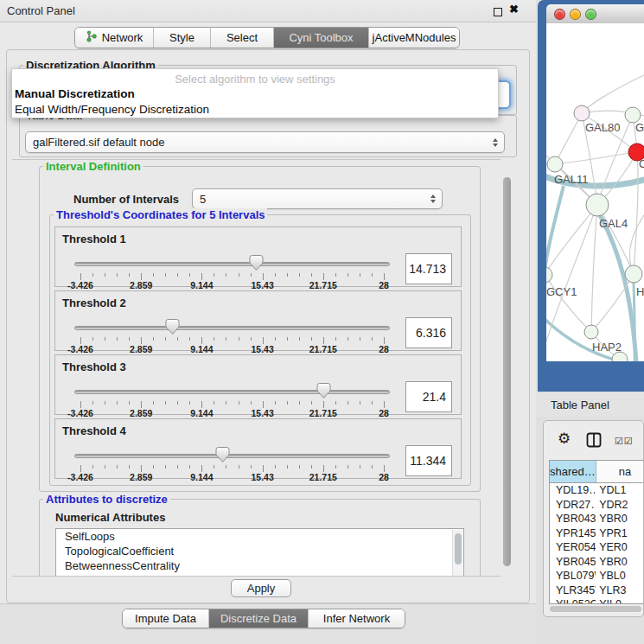 This screenshot has height=644, width=644. What do you see at coordinates (572, 562) in the screenshot?
I see `cell-shared-name: YBR045C` at bounding box center [572, 562].